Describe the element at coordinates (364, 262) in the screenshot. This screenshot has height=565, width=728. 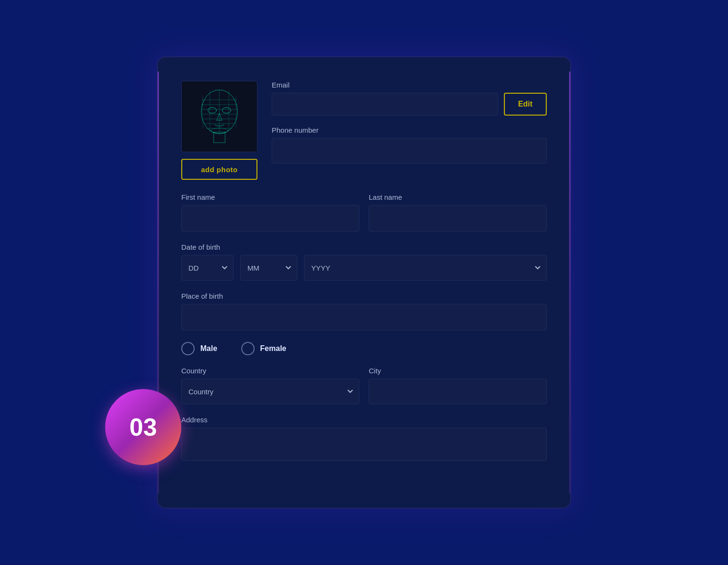
I see `dob-section: Date of birth DD MM YYYY` at that location.